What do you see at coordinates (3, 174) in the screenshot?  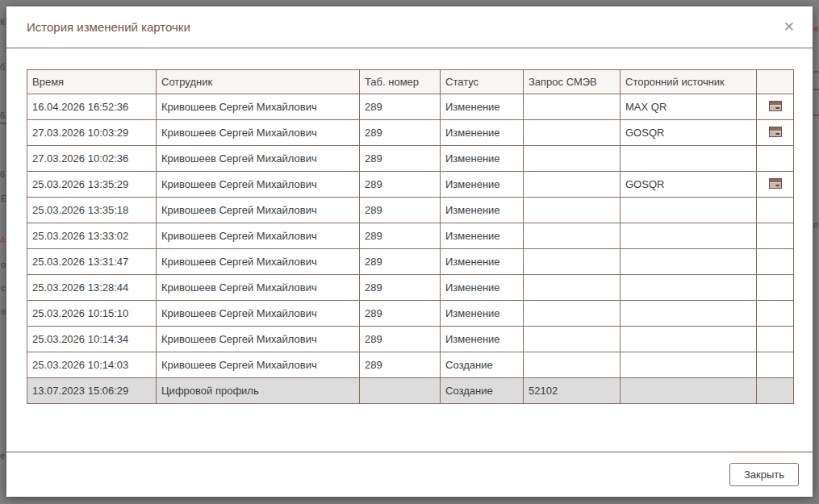 I see `background-fragment: 6` at bounding box center [3, 174].